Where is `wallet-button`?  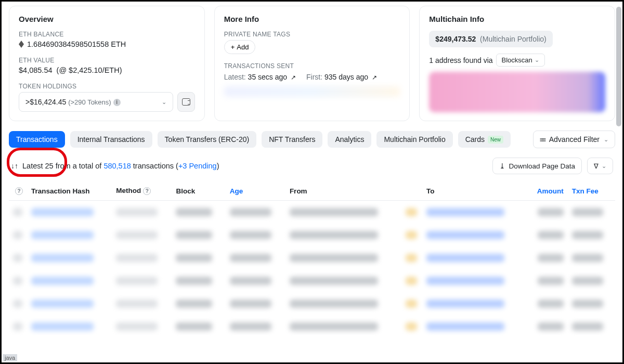 wallet-button is located at coordinates (186, 102).